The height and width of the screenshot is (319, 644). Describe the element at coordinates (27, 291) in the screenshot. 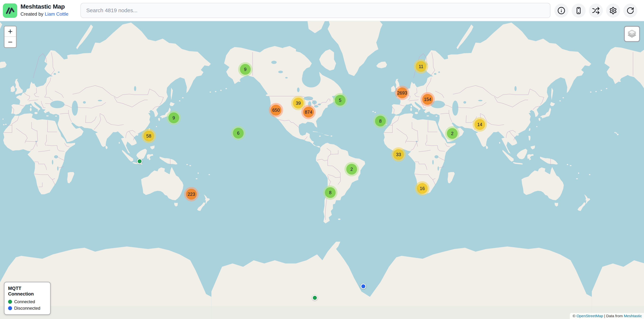

I see `legend-title: MQTT Connection` at that location.